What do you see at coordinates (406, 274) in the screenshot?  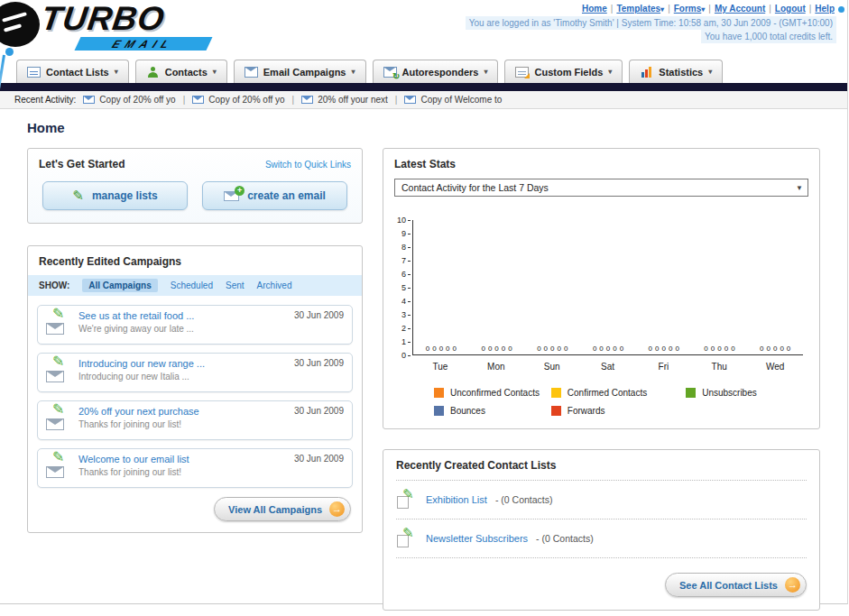 I see `y-tick-label: 6` at bounding box center [406, 274].